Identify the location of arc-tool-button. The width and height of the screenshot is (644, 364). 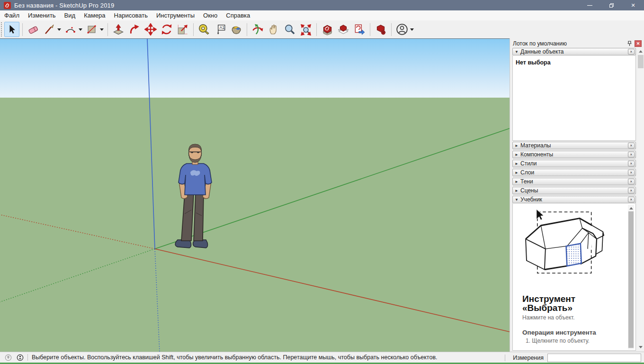
(71, 29).